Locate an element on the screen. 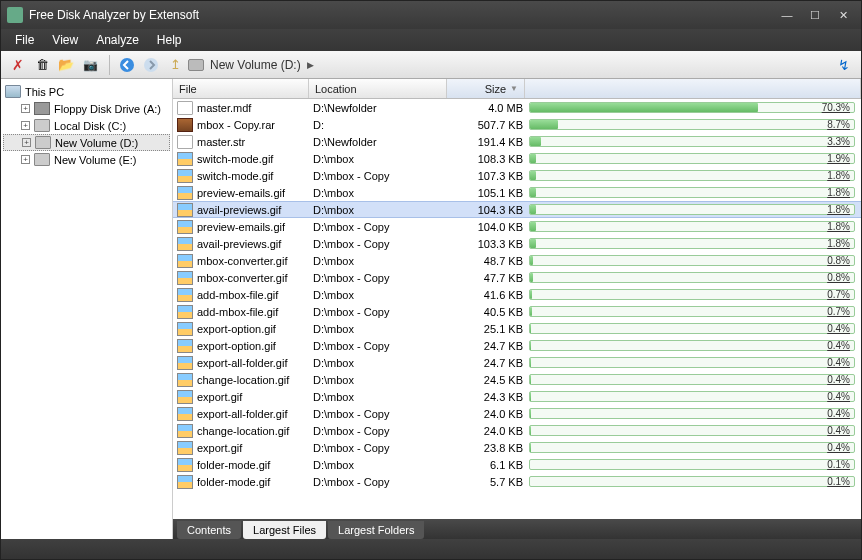 This screenshot has height=560, width=862. col-location: Location is located at coordinates (378, 88).